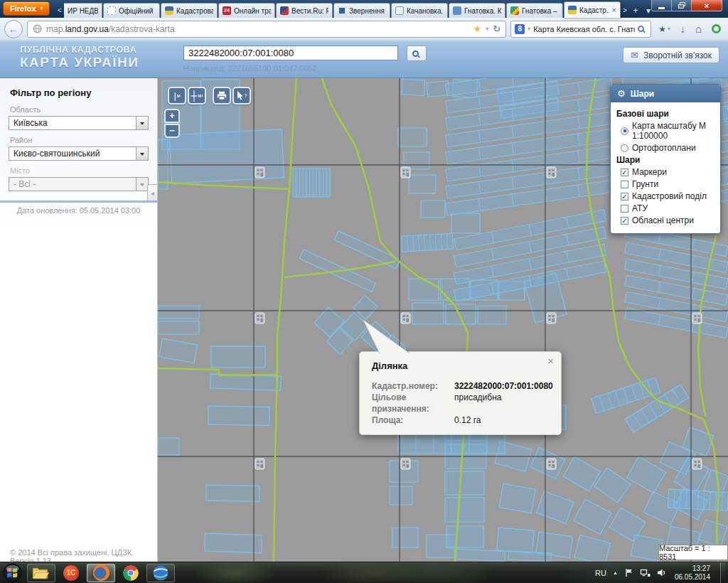 The image size is (728, 583). I want to click on restore-button, so click(681, 6).